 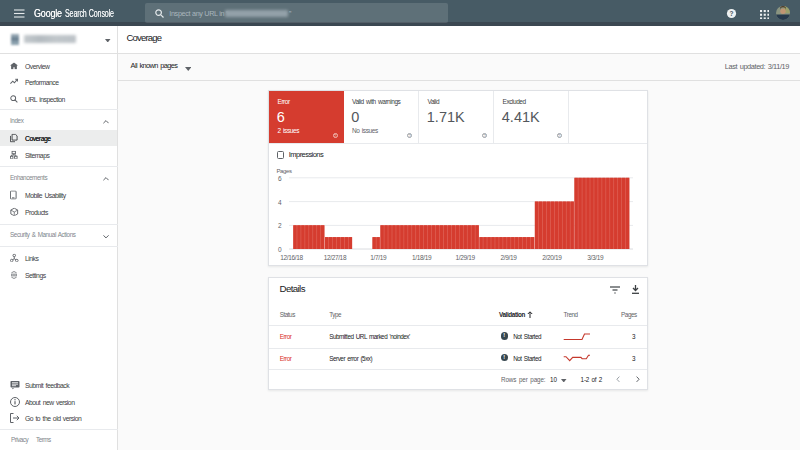 What do you see at coordinates (280, 226) in the screenshot?
I see `svg-text: 2` at bounding box center [280, 226].